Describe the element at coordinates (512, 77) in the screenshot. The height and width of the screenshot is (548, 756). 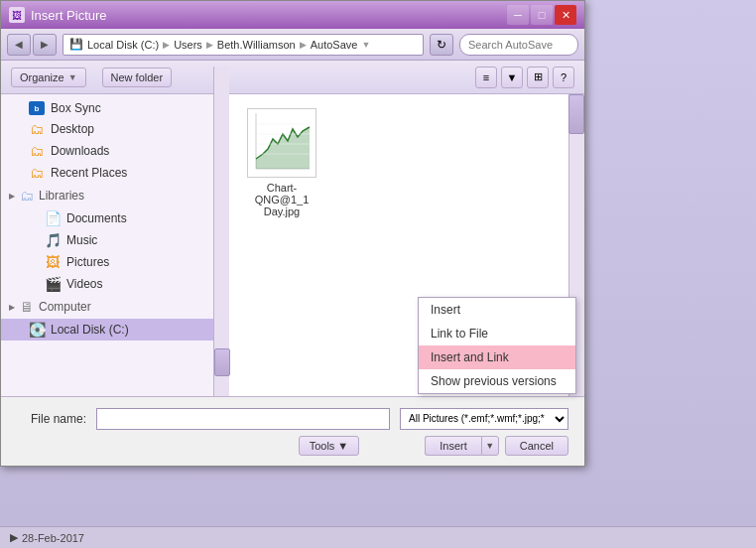
I see `view-dropdown-button: ▼` at that location.